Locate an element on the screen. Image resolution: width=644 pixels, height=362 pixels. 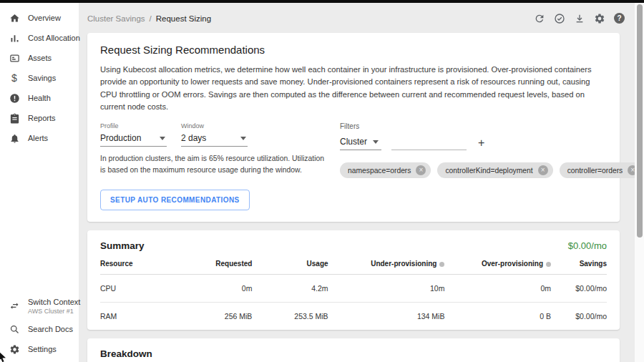
table-row-cpu: CPU 0m 4.2m 10m 0m $0.00/mo is located at coordinates (353, 288).